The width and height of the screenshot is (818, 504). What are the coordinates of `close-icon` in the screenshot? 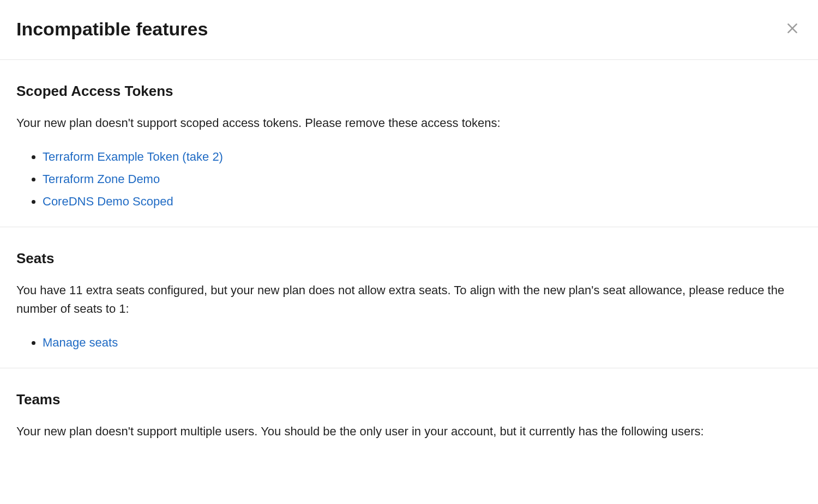 It's located at (792, 29).